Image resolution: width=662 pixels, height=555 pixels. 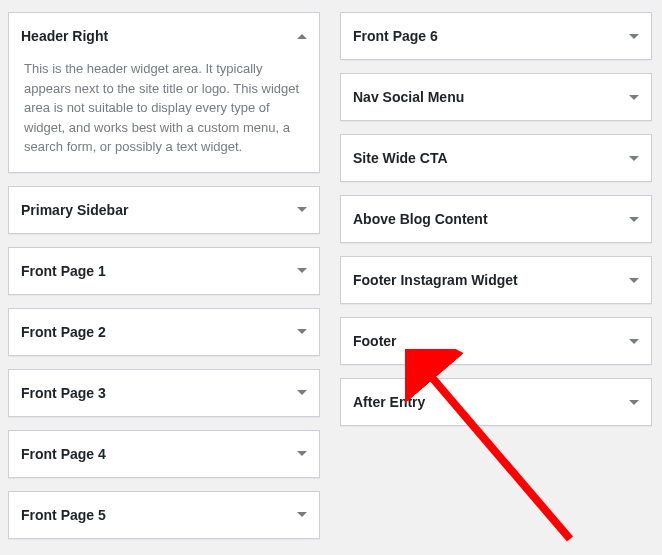 I want to click on widget-title: After Entry, so click(x=389, y=402).